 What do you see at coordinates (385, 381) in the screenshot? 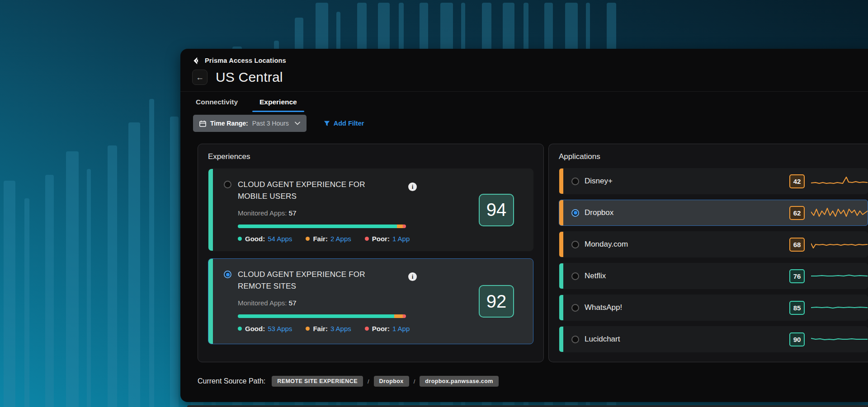
I see `source-path-breadcrumb: REMOTE SITE EXPERIENCE/Dropbox/dropbox.p…` at bounding box center [385, 381].